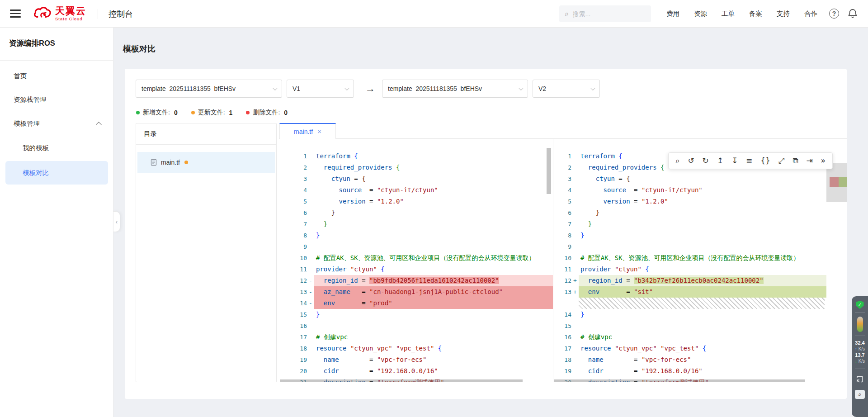 The height and width of the screenshot is (417, 868). Describe the element at coordinates (434, 14) in the screenshot. I see `top-navbar: 天翼云 State Cloud 控制台 ⌕ 费用 资源 工单 备案 支持 合作 …` at that location.